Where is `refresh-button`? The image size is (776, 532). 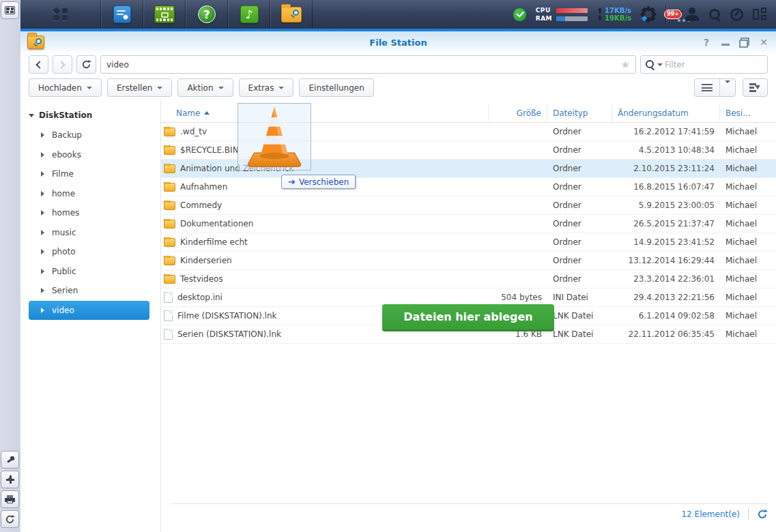 refresh-button is located at coordinates (86, 64).